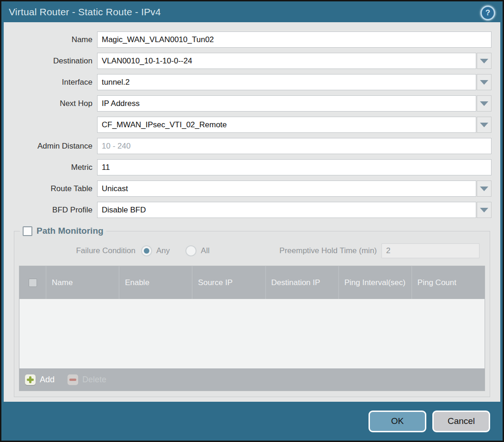 The height and width of the screenshot is (442, 504). Describe the element at coordinates (248, 82) in the screenshot. I see `interface-row: Interface` at that location.